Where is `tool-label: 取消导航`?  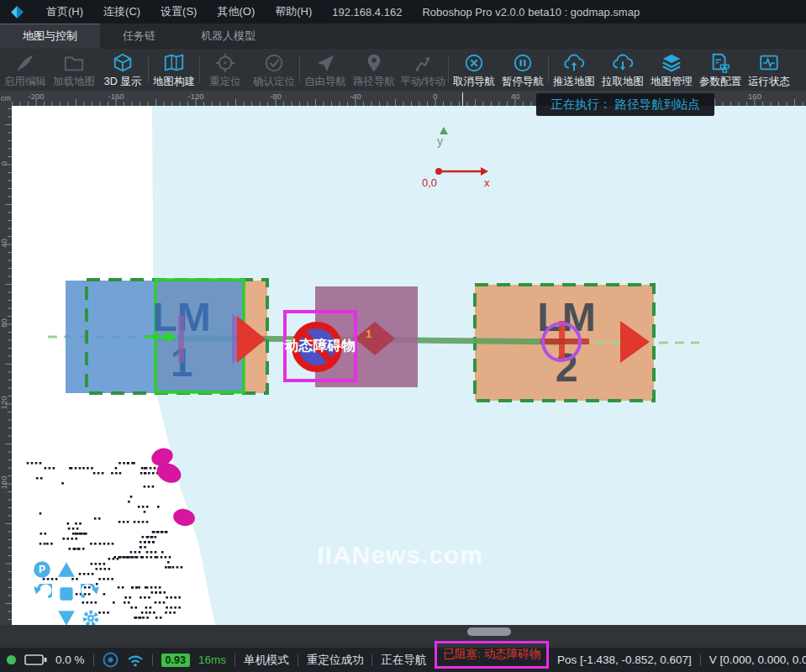 tool-label: 取消导航 is located at coordinates (474, 81).